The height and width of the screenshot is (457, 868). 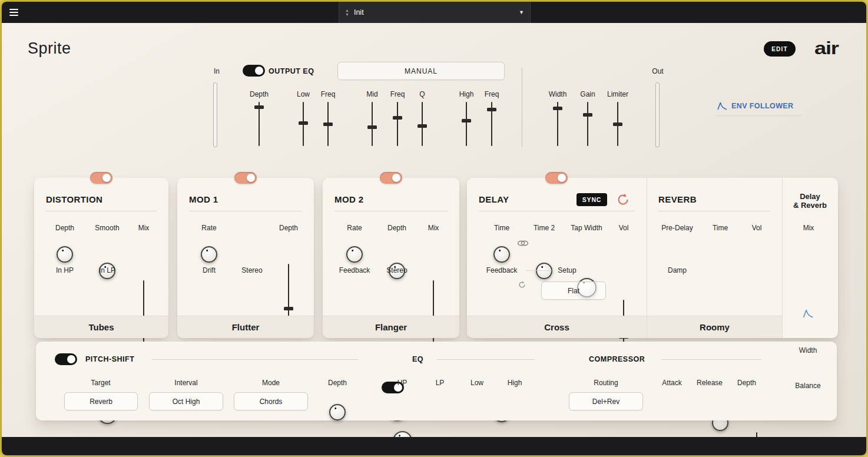 What do you see at coordinates (677, 270) in the screenshot?
I see `damp-label: Damp` at bounding box center [677, 270].